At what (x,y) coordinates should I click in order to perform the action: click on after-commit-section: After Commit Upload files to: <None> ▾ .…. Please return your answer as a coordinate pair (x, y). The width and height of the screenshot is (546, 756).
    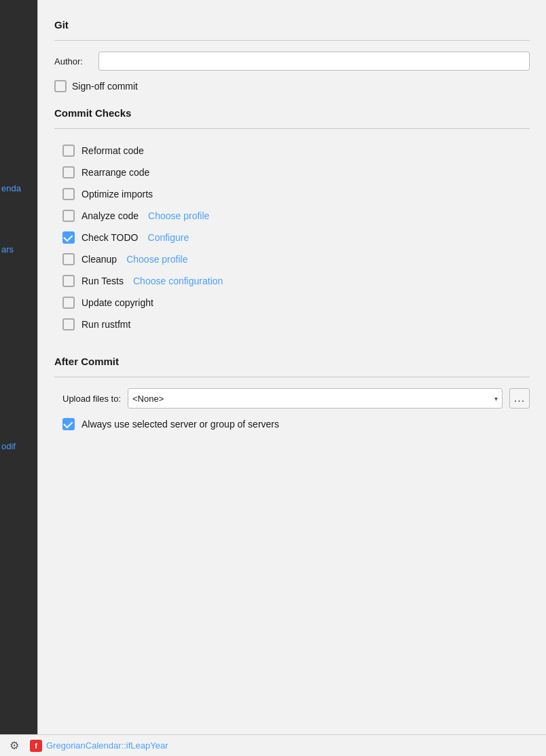
    Looking at the image, I should click on (292, 393).